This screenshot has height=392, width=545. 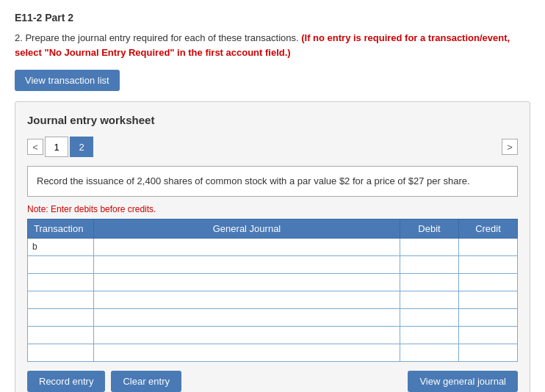 What do you see at coordinates (82, 147) in the screenshot?
I see `tab-2: 2` at bounding box center [82, 147].